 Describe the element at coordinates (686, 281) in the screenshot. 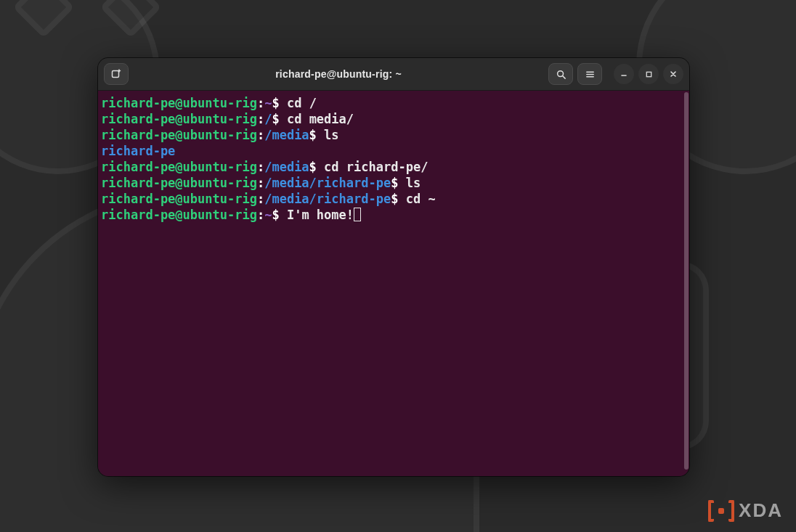

I see `scrollbar-thumb` at that location.